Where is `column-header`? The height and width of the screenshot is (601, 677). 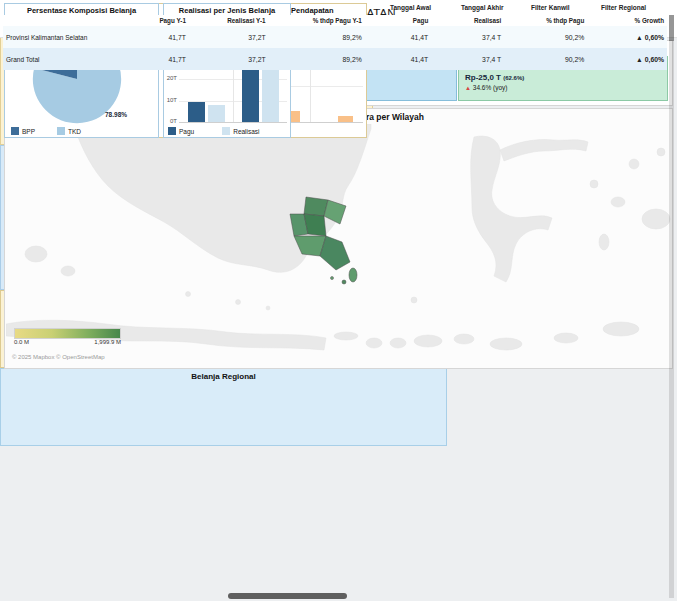
column-header is located at coordinates (61, 20).